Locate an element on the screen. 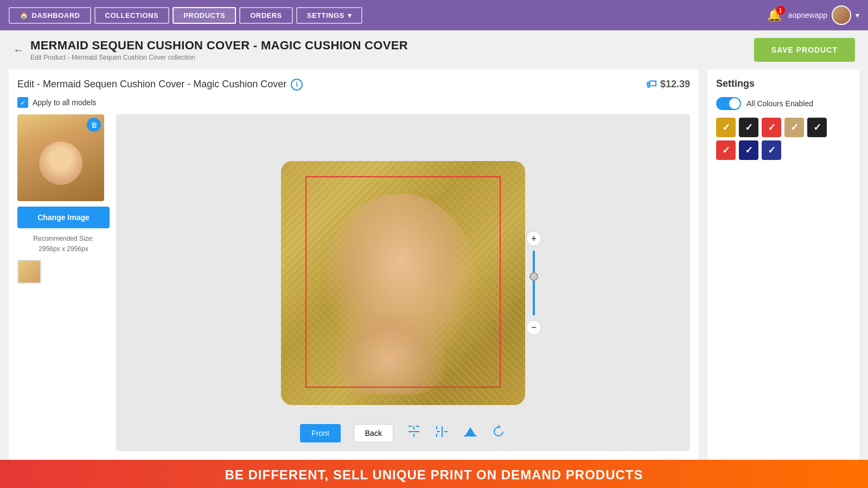 The image size is (868, 488). cushion-background is located at coordinates (403, 283).